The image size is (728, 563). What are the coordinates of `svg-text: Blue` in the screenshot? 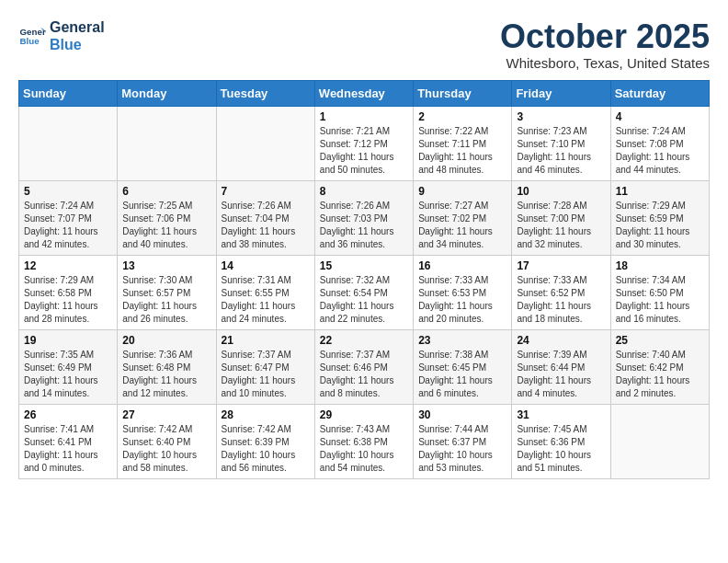 It's located at (30, 40).